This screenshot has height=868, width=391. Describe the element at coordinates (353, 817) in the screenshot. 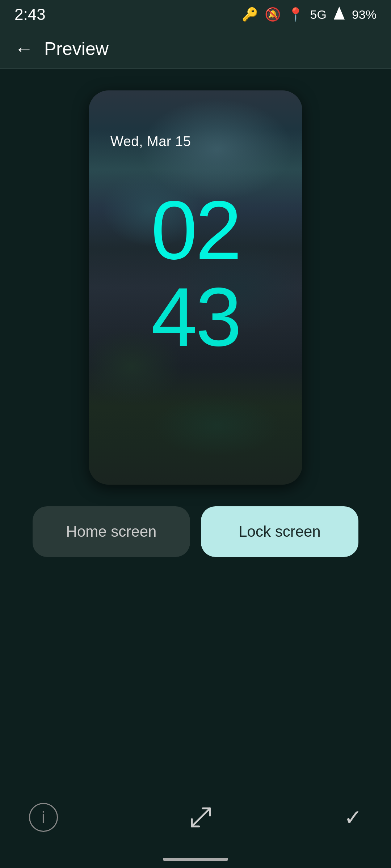

I see `confirm-button: ✓` at that location.